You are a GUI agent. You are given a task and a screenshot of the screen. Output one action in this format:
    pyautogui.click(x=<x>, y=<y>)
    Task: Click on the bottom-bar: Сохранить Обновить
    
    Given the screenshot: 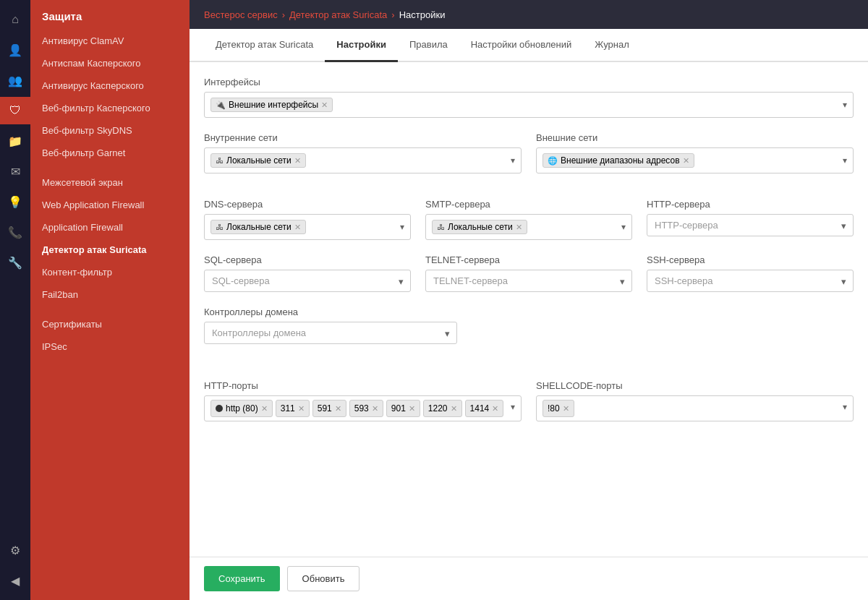 What is the action you would take?
    pyautogui.click(x=529, y=578)
    